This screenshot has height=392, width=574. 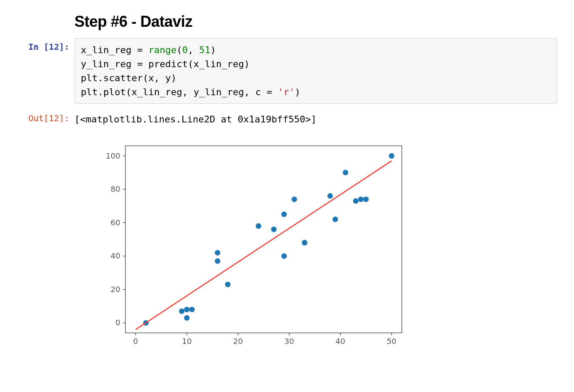 What do you see at coordinates (116, 256) in the screenshot?
I see `y-tick-label: 40` at bounding box center [116, 256].